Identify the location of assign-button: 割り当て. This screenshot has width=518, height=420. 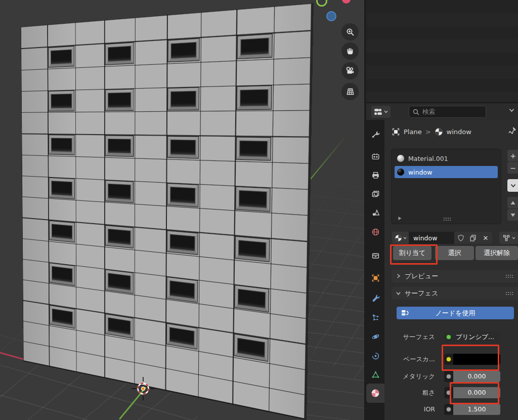
(412, 253).